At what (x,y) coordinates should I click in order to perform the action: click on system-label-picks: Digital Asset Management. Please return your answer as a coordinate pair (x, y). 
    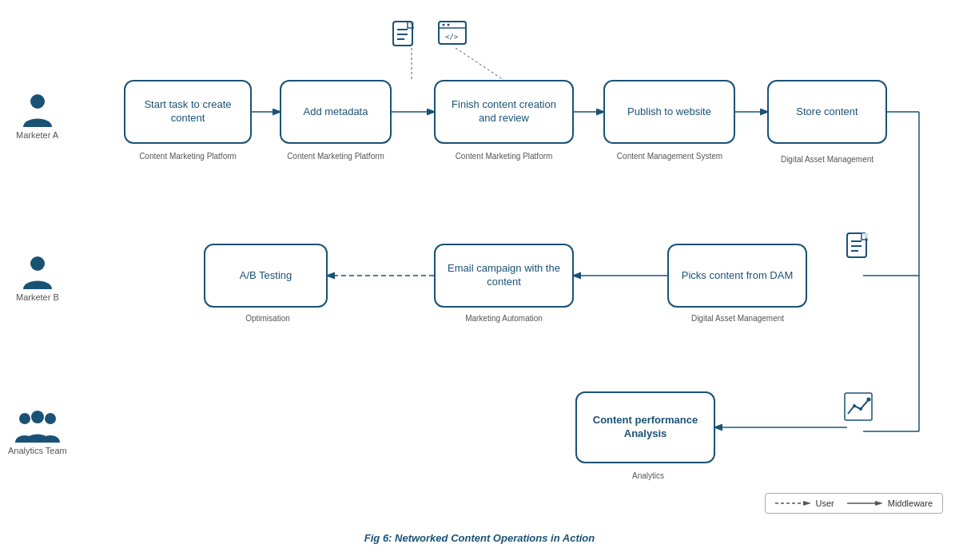
    Looking at the image, I should click on (738, 318).